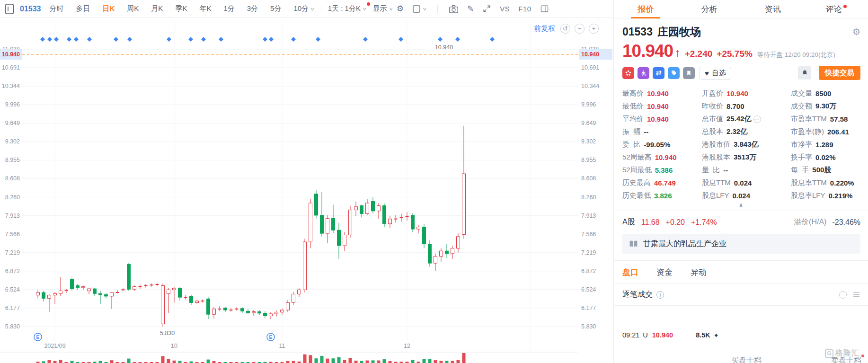 This screenshot has width=868, height=363. I want to click on favorite-label: 自选, so click(719, 73).